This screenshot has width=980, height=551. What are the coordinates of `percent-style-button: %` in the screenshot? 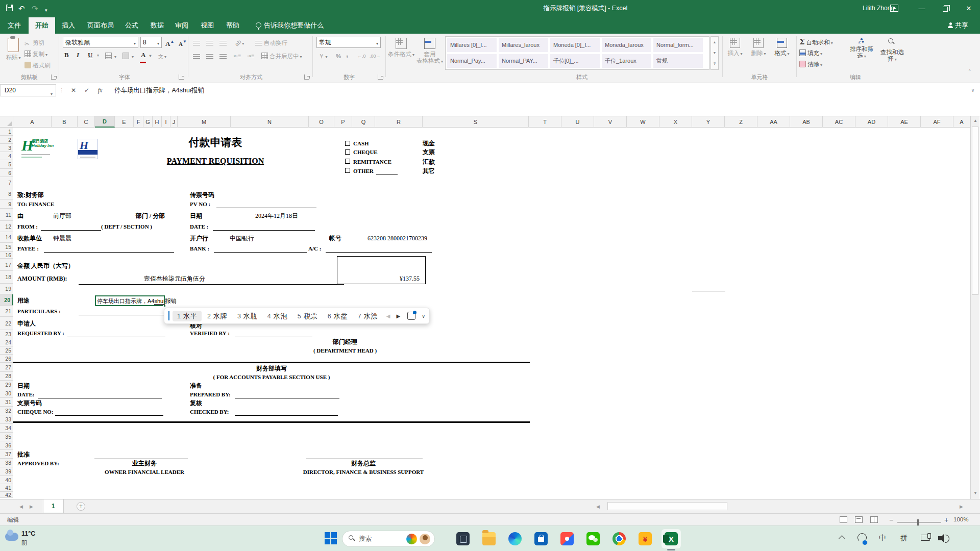 It's located at (338, 56).